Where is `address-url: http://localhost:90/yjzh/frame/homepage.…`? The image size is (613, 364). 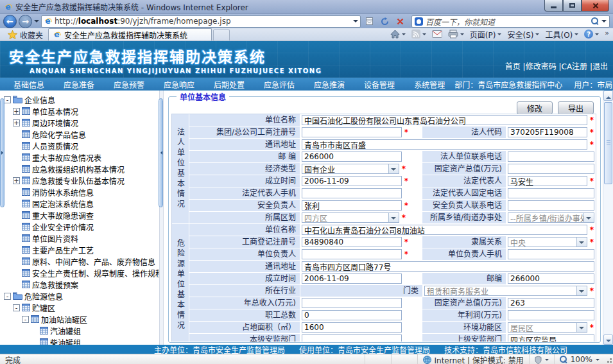 address-url: http://localhost:90/yjzh/frame/homepage.… is located at coordinates (203, 21).